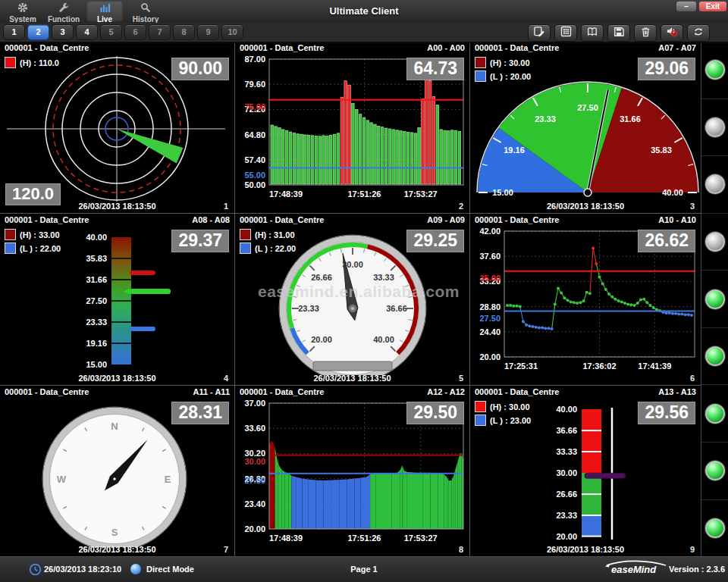  What do you see at coordinates (96, 365) in the screenshot?
I see `svg-text: 15.00` at bounding box center [96, 365].